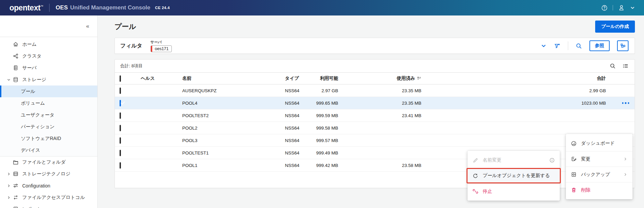 Image resolution: width=644 pixels, height=208 pixels. What do you see at coordinates (49, 197) in the screenshot?
I see `sidebar-item-file-access-protocols: ファイルアクセスプロトコル` at bounding box center [49, 197].